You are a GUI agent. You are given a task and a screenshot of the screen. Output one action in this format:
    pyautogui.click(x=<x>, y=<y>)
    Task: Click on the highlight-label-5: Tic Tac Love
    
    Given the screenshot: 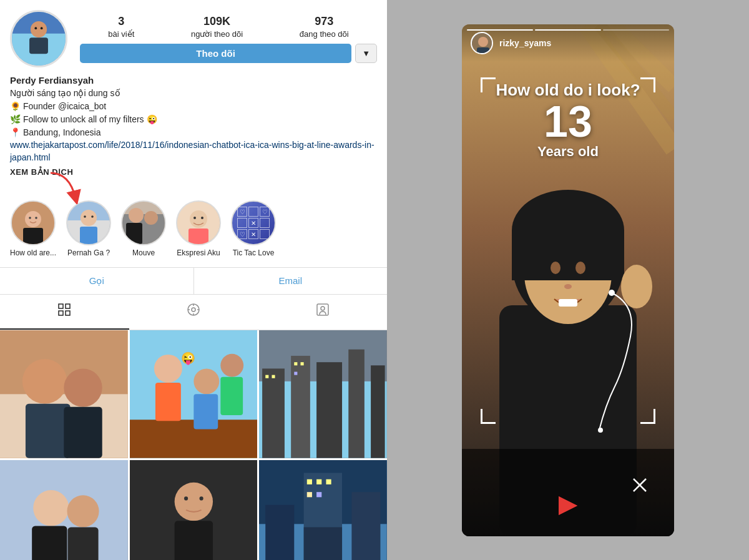 What is the action you would take?
    pyautogui.click(x=253, y=253)
    